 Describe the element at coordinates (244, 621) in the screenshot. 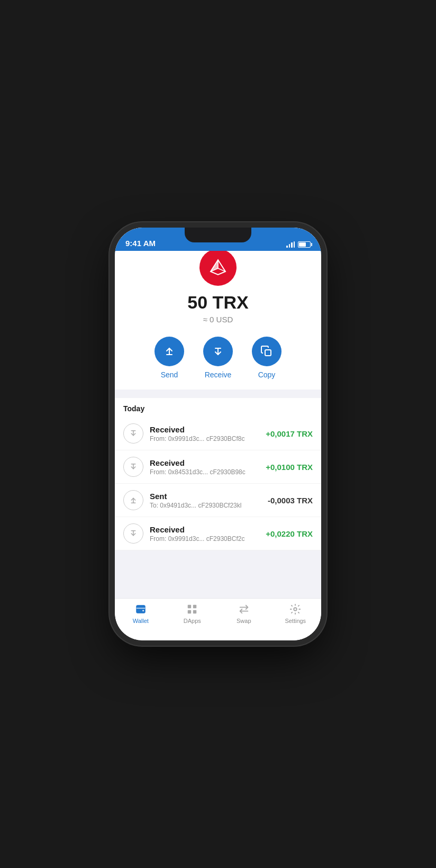

I see `nav-label-swap: Swap` at that location.